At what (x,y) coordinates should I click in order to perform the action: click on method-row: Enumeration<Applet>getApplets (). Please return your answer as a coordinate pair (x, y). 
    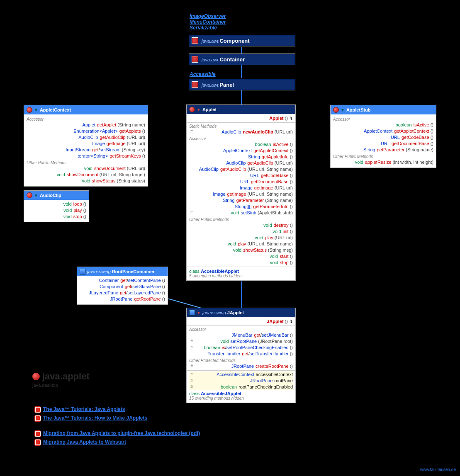
    Looking at the image, I should click on (86, 131).